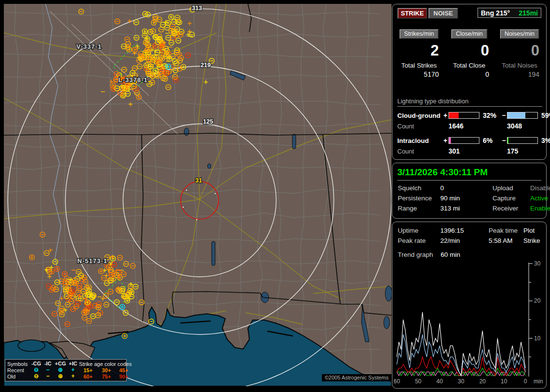 This screenshot has width=550, height=392. I want to click on age-code-15: 15+, so click(88, 370).